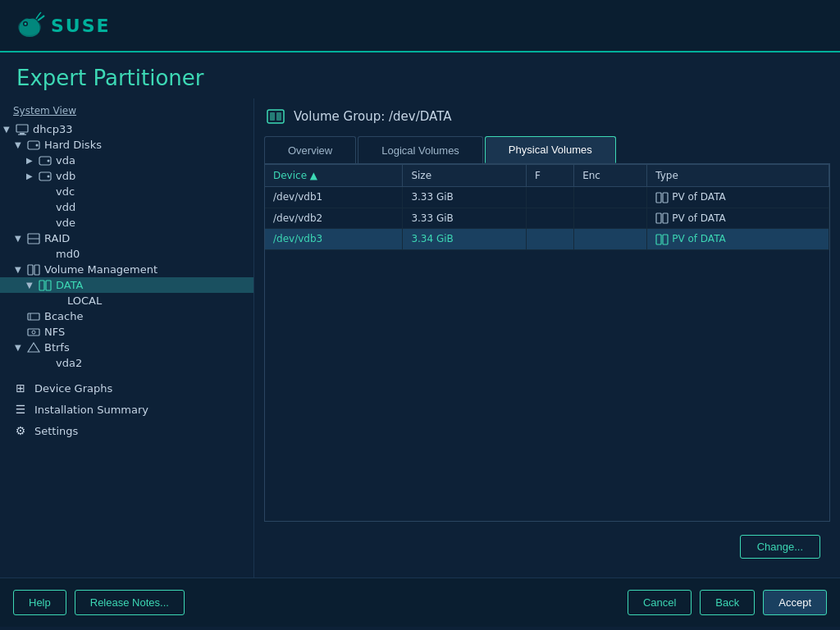 The image size is (840, 630). Describe the element at coordinates (738, 218) in the screenshot. I see `cell-1-4: PV of DATA` at that location.